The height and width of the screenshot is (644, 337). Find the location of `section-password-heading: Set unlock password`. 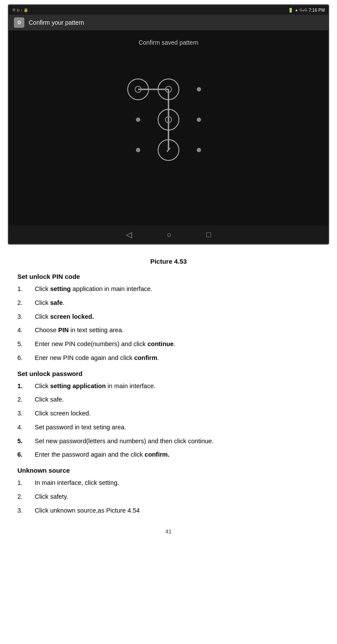

section-password-heading: Set unlock password is located at coordinates (168, 374).